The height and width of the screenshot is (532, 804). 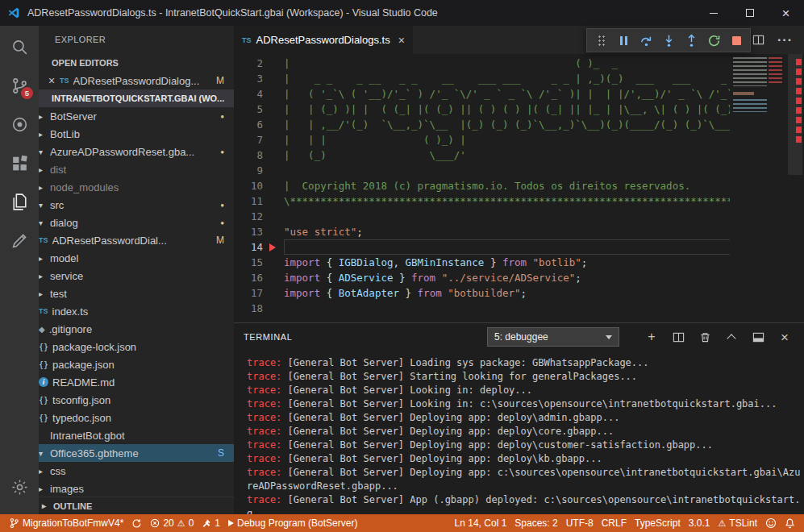 I want to click on tree-item: {}package.json, so click(x=136, y=364).